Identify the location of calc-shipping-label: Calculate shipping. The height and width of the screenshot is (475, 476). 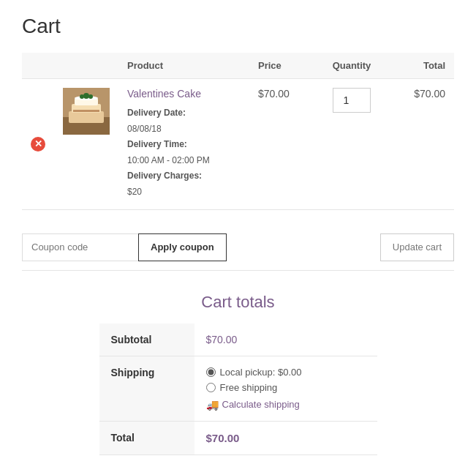
(261, 404).